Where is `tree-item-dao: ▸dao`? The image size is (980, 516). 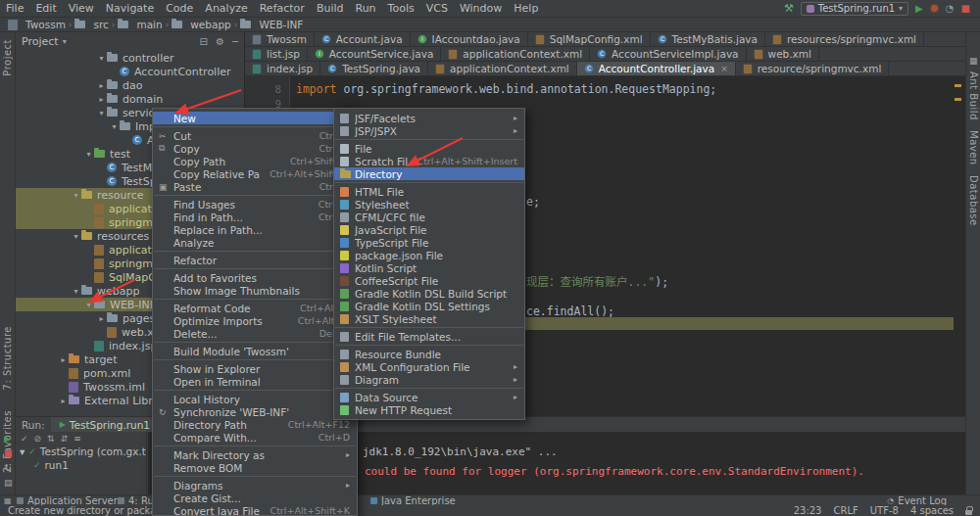 tree-item-dao: ▸dao is located at coordinates (129, 85).